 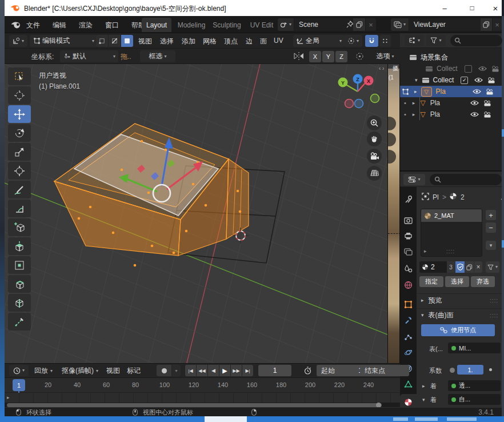 I want to click on tab-scene, so click(x=408, y=269).